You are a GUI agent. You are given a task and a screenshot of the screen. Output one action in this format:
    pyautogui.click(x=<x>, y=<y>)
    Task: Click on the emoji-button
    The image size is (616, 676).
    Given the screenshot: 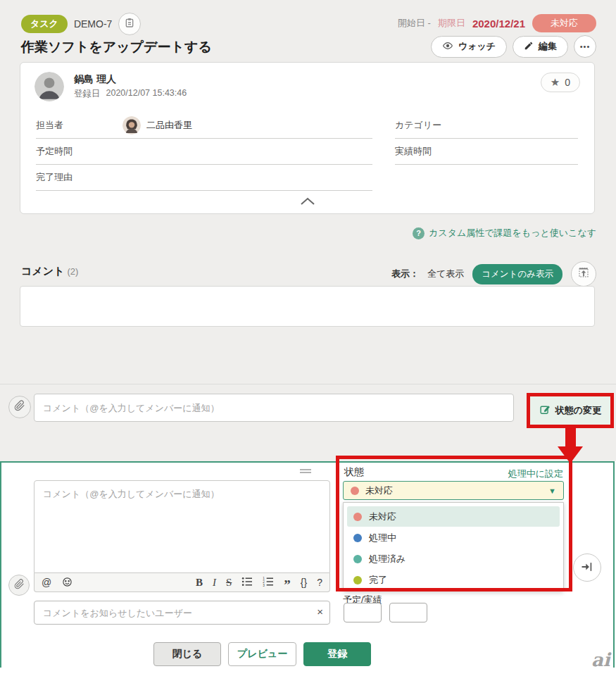 What is the action you would take?
    pyautogui.click(x=68, y=583)
    